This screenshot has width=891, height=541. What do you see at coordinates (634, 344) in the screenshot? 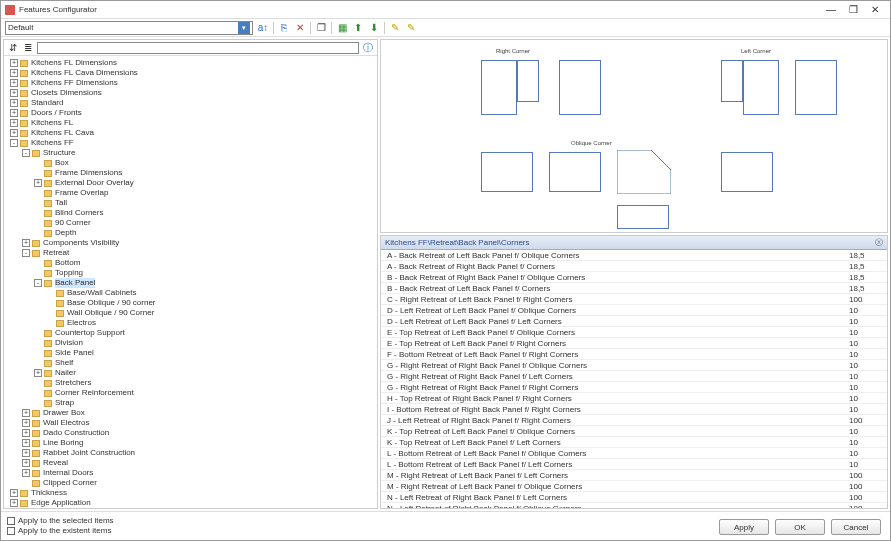
I see `grid-row: E - Top Retreat of Left Back Panel f/ Ri…` at bounding box center [634, 344].